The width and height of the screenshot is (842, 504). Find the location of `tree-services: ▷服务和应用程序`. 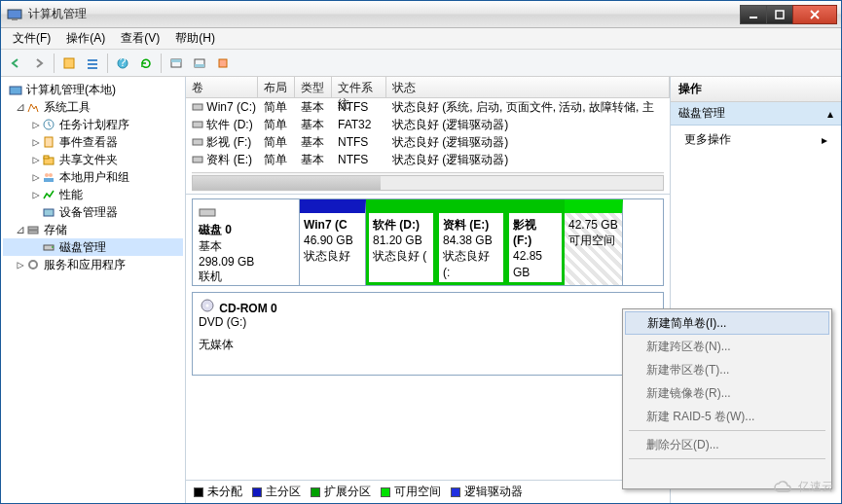

tree-services: ▷服务和应用程序 is located at coordinates (93, 265).